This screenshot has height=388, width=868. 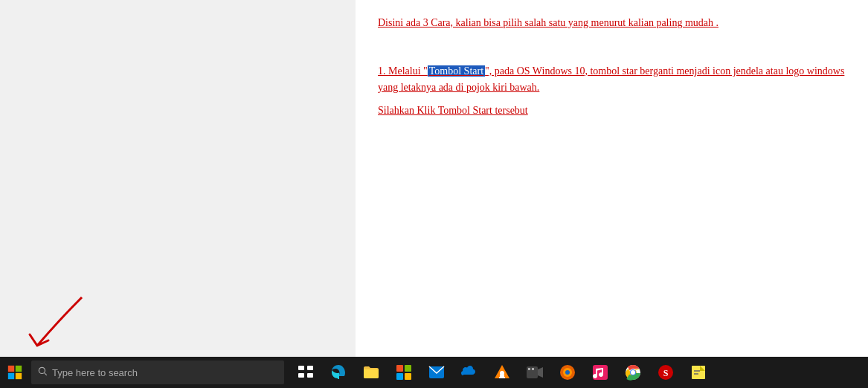 I want to click on intro-text: Disini ada 3 Cara, kalian bisa pilih sal…, so click(x=611, y=23).